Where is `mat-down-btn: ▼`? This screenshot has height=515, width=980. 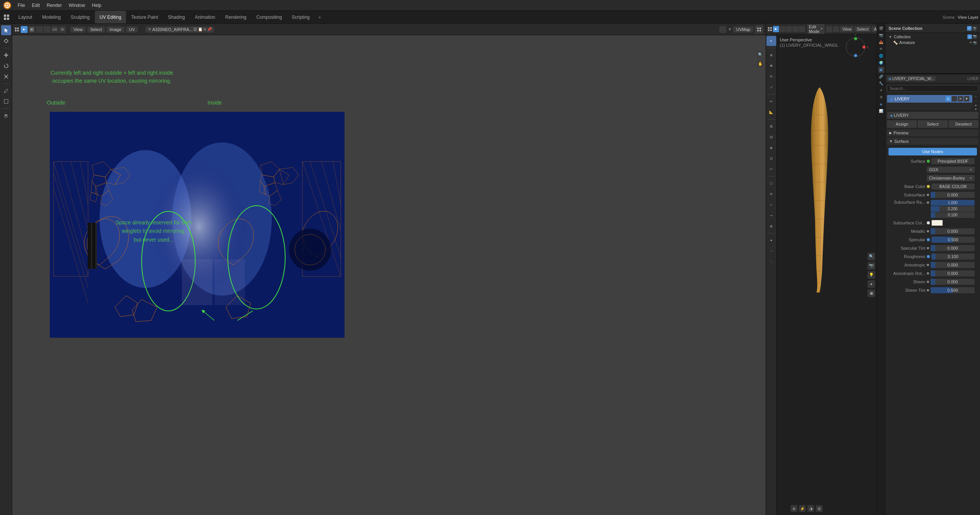
mat-down-btn: ▼ is located at coordinates (976, 110).